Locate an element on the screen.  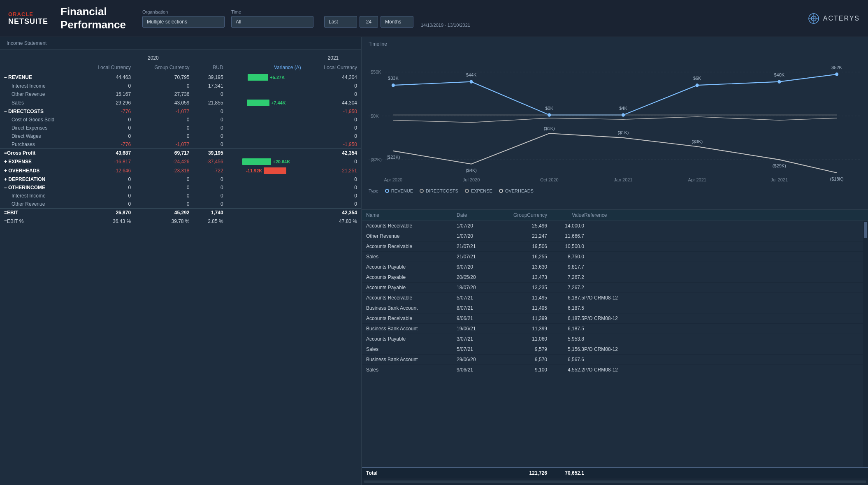
data-cell-2-1: 21/07/21 is located at coordinates (475, 246).